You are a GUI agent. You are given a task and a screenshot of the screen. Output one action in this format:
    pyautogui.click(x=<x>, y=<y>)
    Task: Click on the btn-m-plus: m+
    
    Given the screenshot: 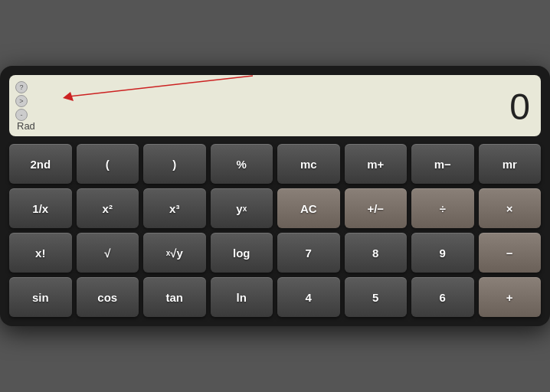 What is the action you would take?
    pyautogui.click(x=376, y=164)
    